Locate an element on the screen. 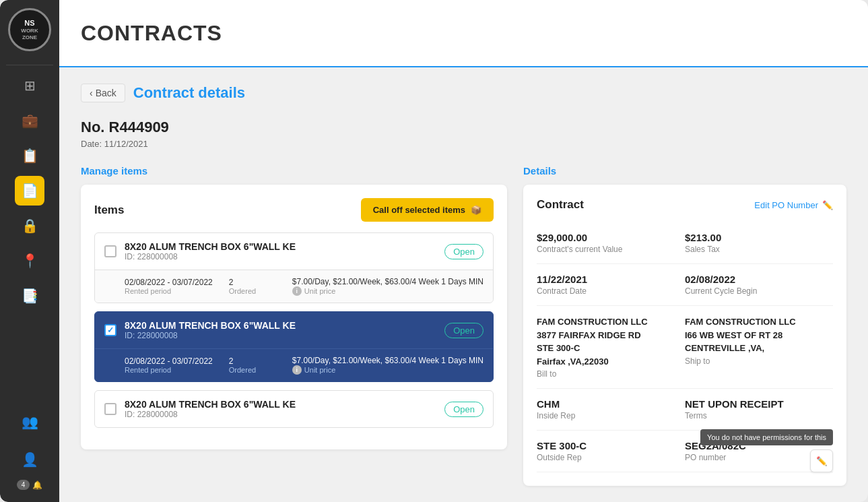 The image size is (868, 502). edit-po-button: Edit PO Number ✏️ is located at coordinates (793, 205).